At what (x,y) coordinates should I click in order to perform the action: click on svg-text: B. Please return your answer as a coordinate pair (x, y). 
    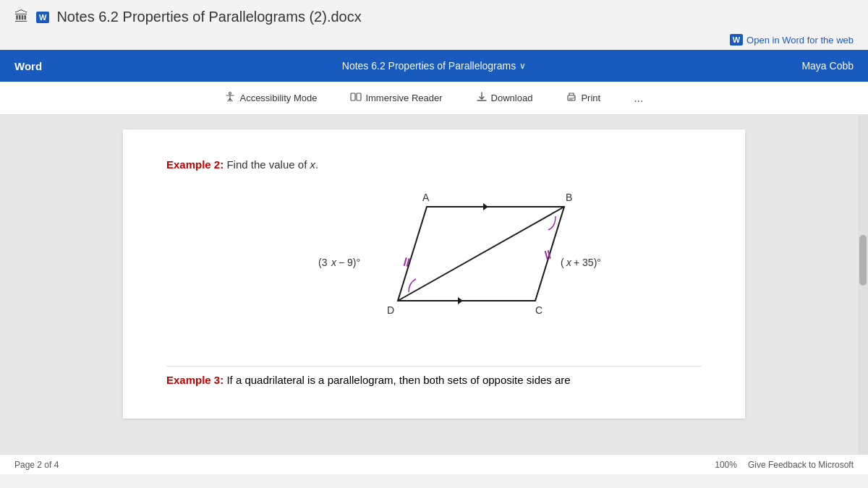
    Looking at the image, I should click on (569, 197).